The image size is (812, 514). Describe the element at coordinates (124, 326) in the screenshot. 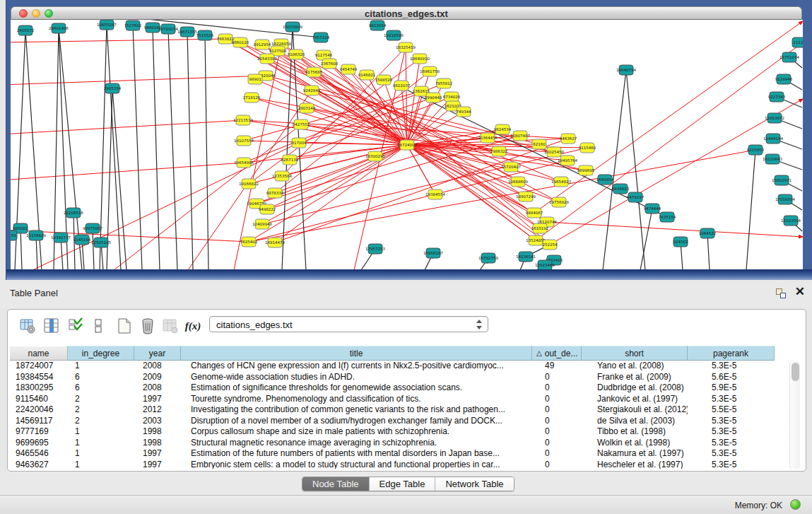

I see `new-column-icon` at that location.